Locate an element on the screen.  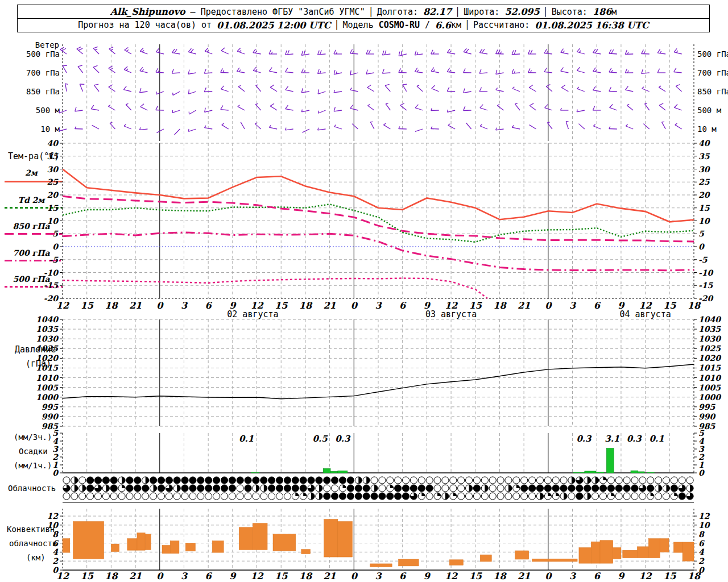
wind-row-500гПа is located at coordinates (371, 51).